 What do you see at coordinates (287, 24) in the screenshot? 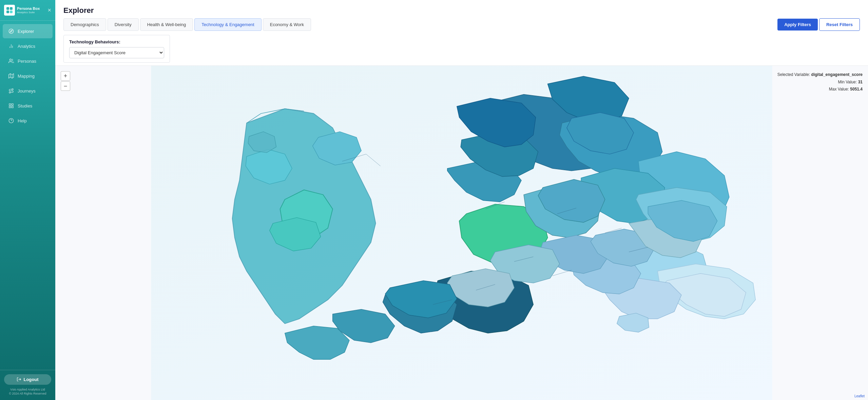
I see `tab-economy: Economy & Work` at bounding box center [287, 24].